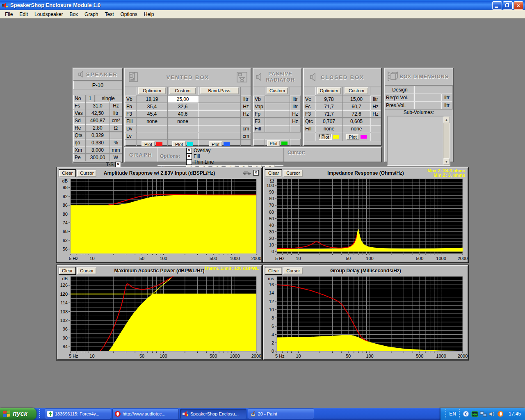 This screenshot has width=525, height=420. What do you see at coordinates (356, 91) in the screenshot?
I see `closed-custom-button: Custom` at bounding box center [356, 91].